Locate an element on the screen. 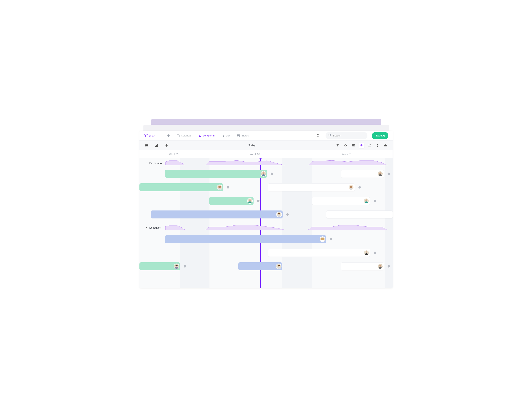 This screenshot has height=399, width=532. weeks-header: Week 29 Week 30 Week 31 is located at coordinates (266, 154).